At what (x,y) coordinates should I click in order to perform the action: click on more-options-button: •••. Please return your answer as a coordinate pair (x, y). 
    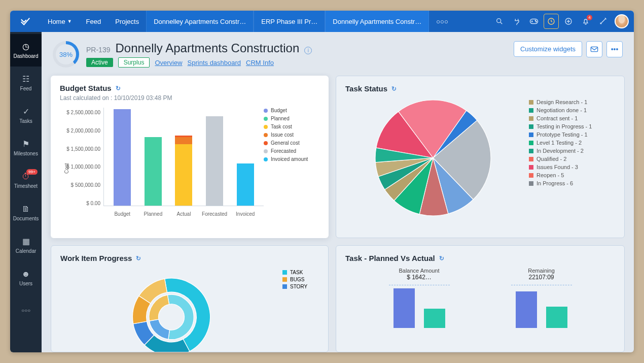
    Looking at the image, I should click on (615, 49).